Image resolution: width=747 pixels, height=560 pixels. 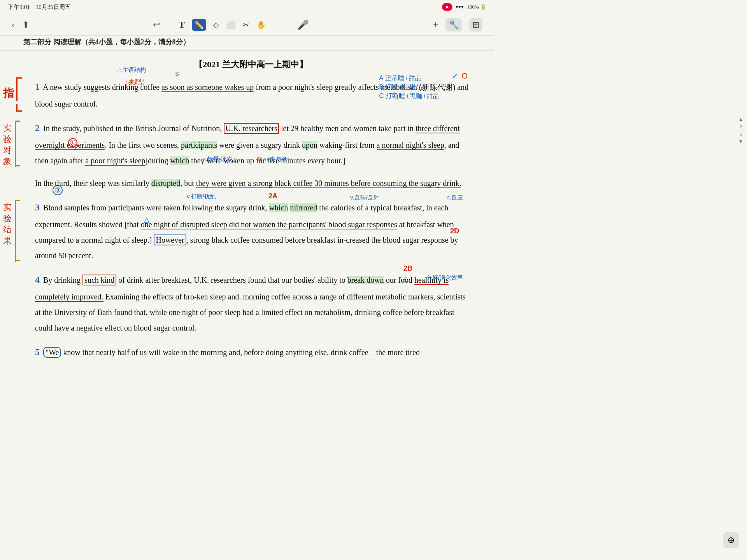 I want to click on bracket-shiyan-bottom, so click(x=18, y=161).